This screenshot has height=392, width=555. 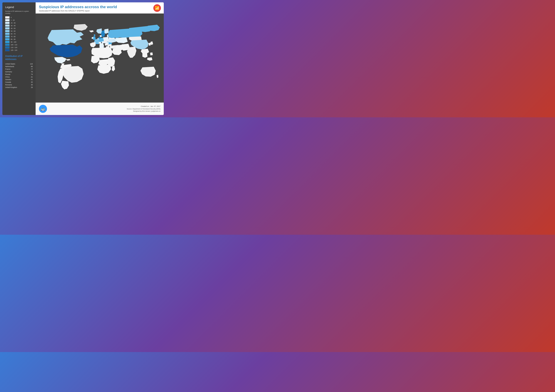 What do you see at coordinates (13, 31) in the screenshot?
I see `legend-item-label: 50 - 60` at bounding box center [13, 31].